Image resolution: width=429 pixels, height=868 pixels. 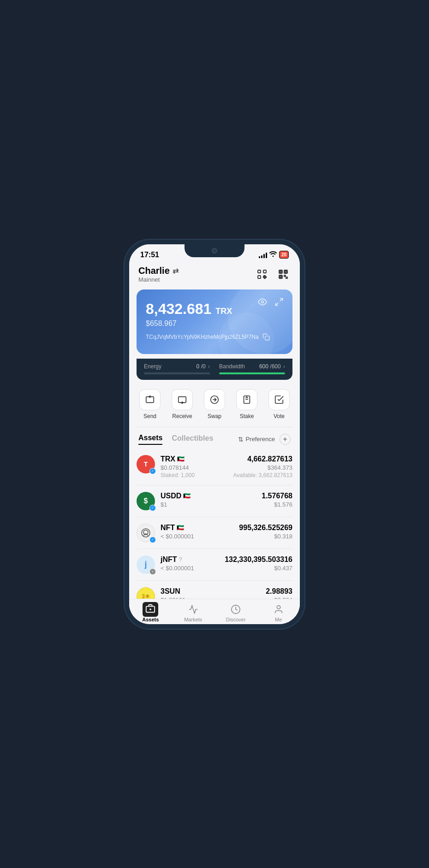 I want to click on energy-resource: Energy 0 /0 ›, so click(x=177, y=369).